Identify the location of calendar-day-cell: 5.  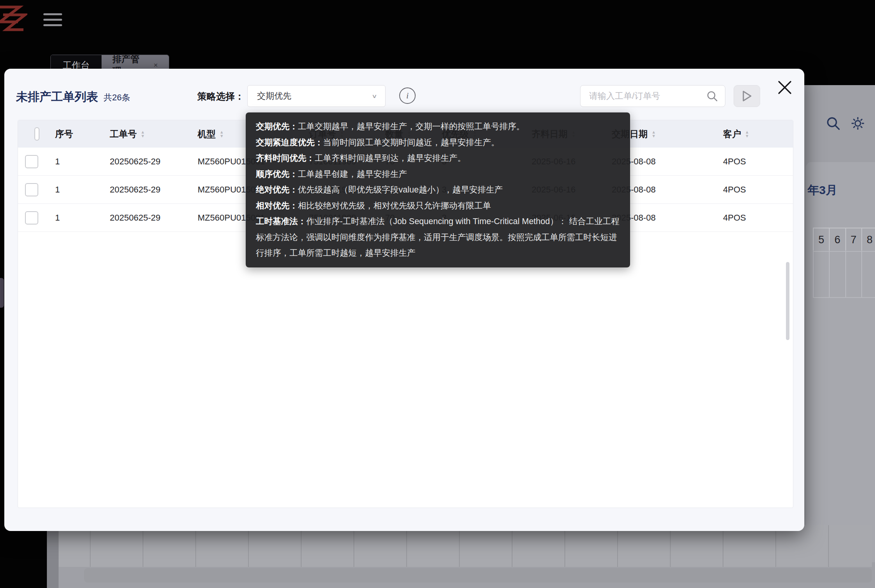
(821, 240).